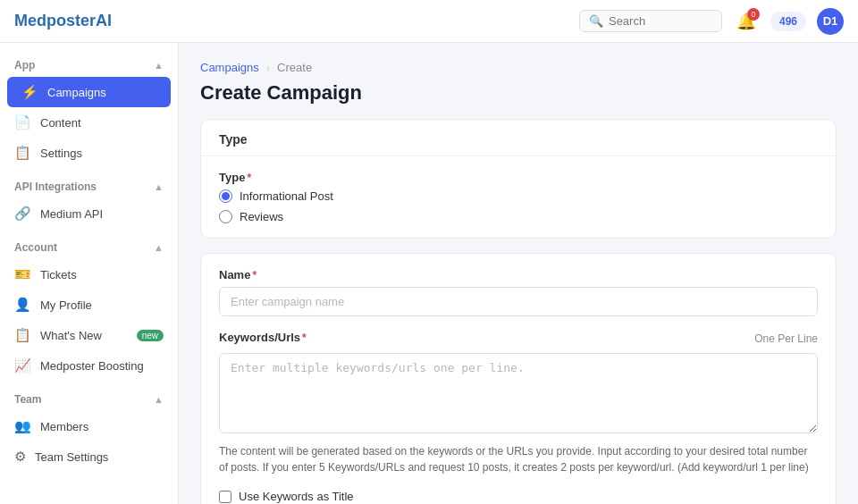  Describe the element at coordinates (61, 154) in the screenshot. I see `sidebar-item-settings-label: Settings` at that location.